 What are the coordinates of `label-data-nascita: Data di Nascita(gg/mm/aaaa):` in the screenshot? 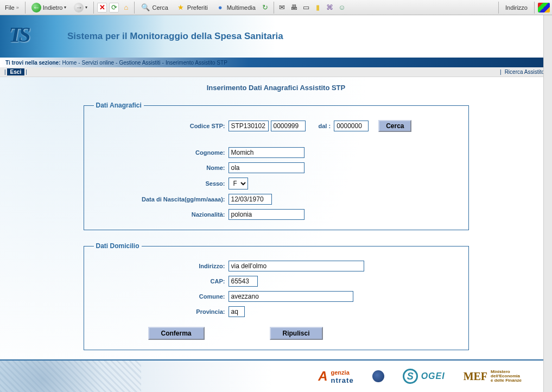 It's located at (161, 199).